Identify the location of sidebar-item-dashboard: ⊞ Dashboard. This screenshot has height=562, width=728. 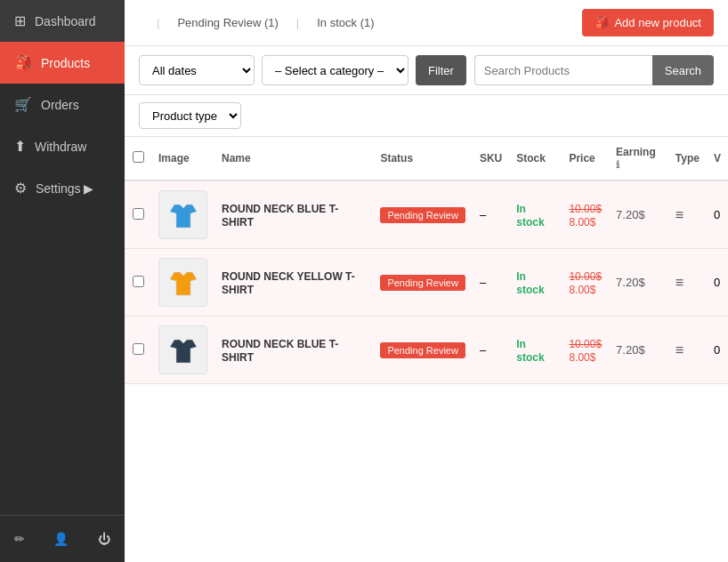
(62, 21).